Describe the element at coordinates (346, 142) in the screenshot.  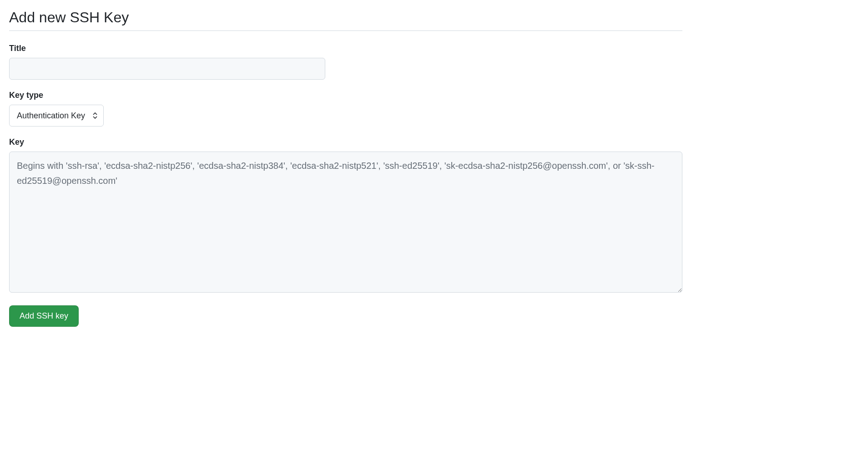
I see `key-label: Key` at that location.